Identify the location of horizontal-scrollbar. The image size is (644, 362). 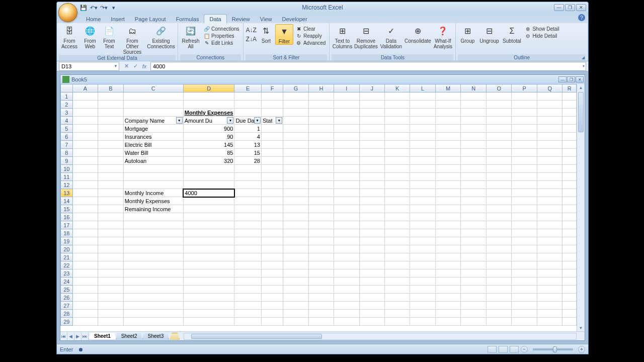
(380, 336).